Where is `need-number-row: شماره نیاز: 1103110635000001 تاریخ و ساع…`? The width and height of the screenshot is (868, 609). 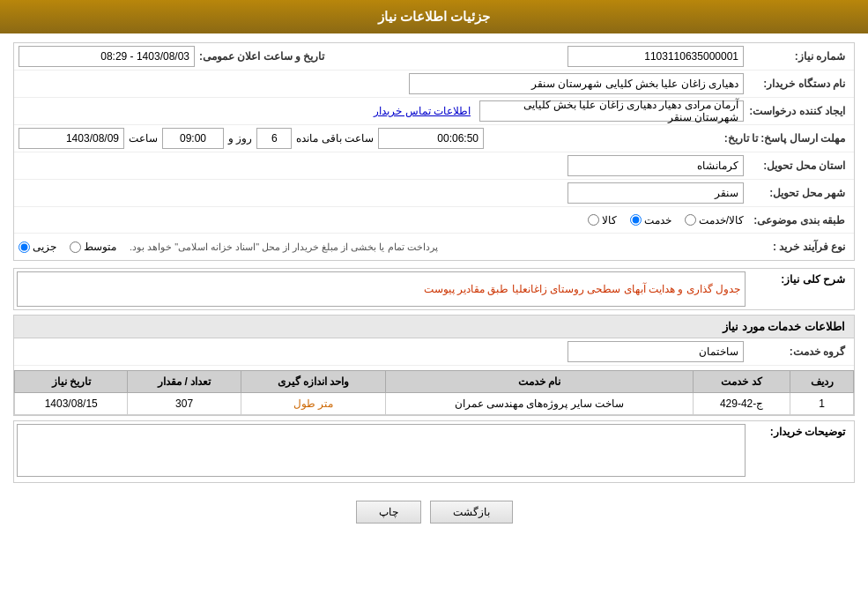
need-number-row: شماره نیاز: 1103110635000001 تاریخ و ساع… is located at coordinates (434, 56).